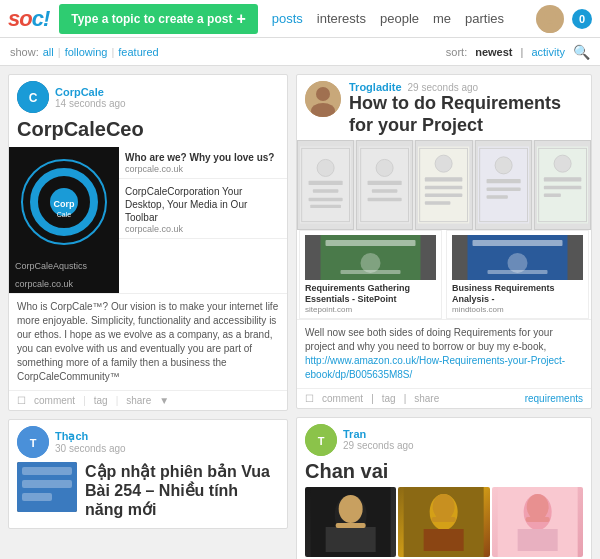 The width and height of the screenshot is (600, 559). Describe the element at coordinates (378, 434) in the screenshot. I see `tran-author: Tran` at that location.